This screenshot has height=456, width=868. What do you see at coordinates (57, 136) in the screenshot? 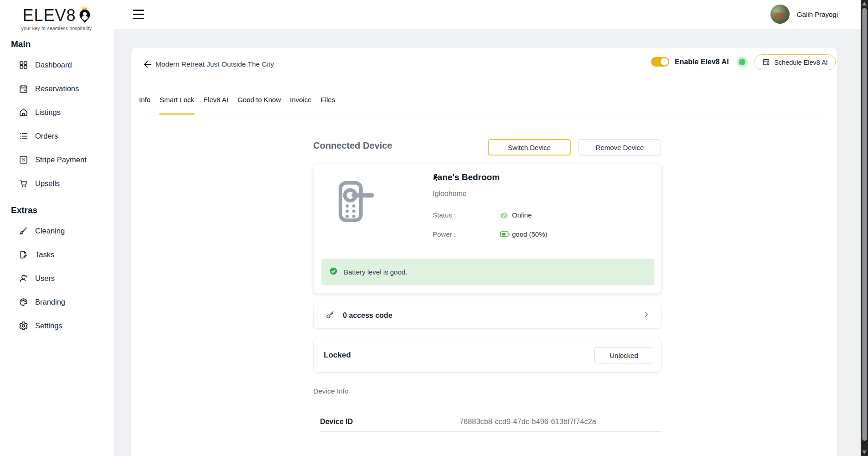
I see `sidebar-item-orders: Orders` at bounding box center [57, 136].